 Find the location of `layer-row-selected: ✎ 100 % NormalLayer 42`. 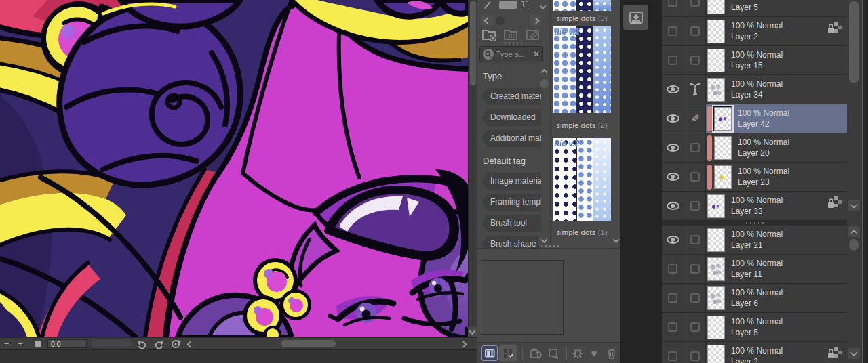

layer-row-selected: ✎ 100 % NormalLayer 42 is located at coordinates (754, 119).